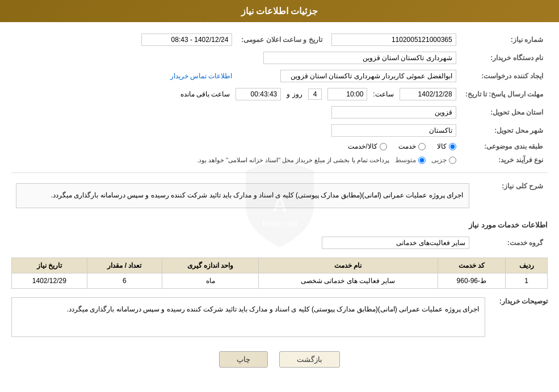 The width and height of the screenshot is (559, 392). I want to click on category-khedmat-option: خدمت, so click(412, 146).